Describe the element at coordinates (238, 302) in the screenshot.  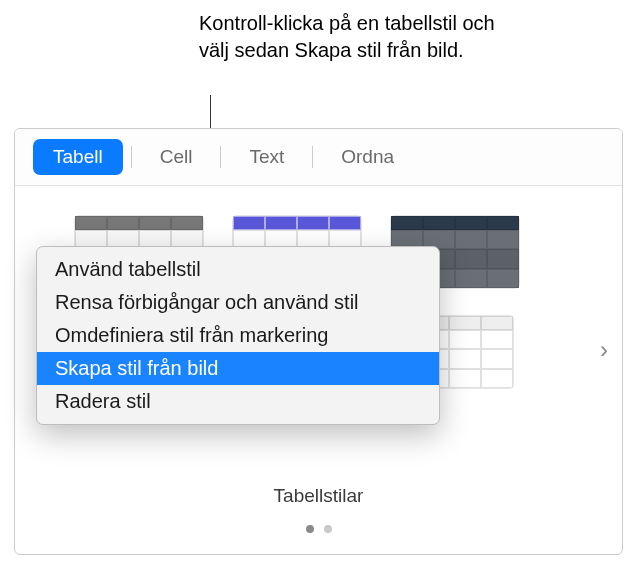
I see `menu-item-clear-overrides: Rensa förbigångar och använd stil` at that location.